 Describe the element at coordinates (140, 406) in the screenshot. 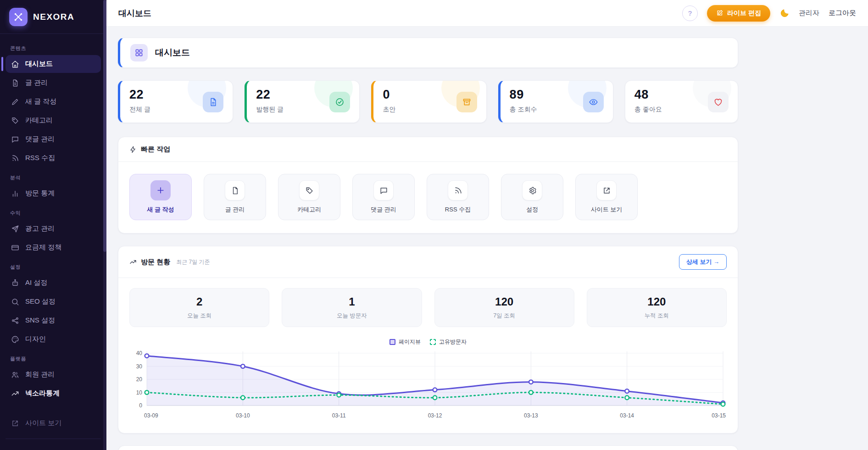

I see `svg-text: 0` at that location.